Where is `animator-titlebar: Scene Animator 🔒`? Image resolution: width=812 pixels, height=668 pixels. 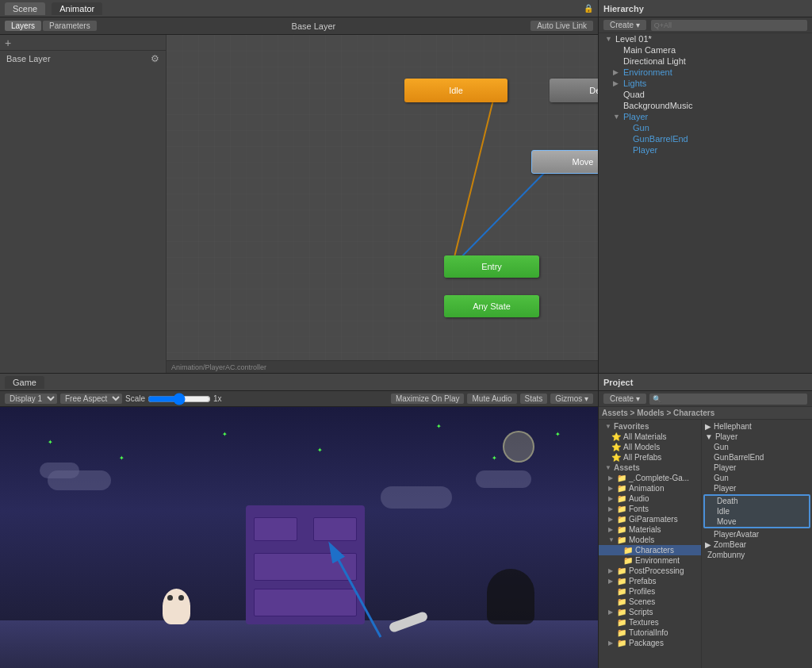
animator-titlebar: Scene Animator 🔒 is located at coordinates (299, 9).